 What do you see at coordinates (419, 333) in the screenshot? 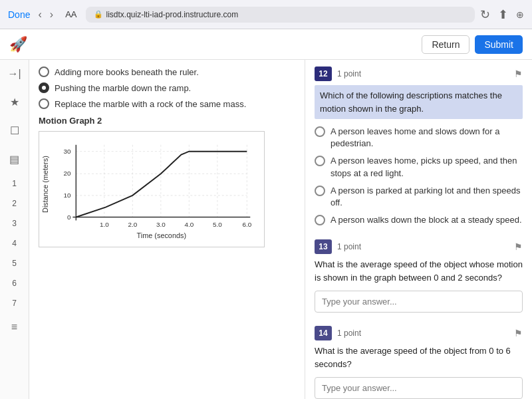
I see `question-14-header: 14 1 point ⚑` at bounding box center [419, 333].